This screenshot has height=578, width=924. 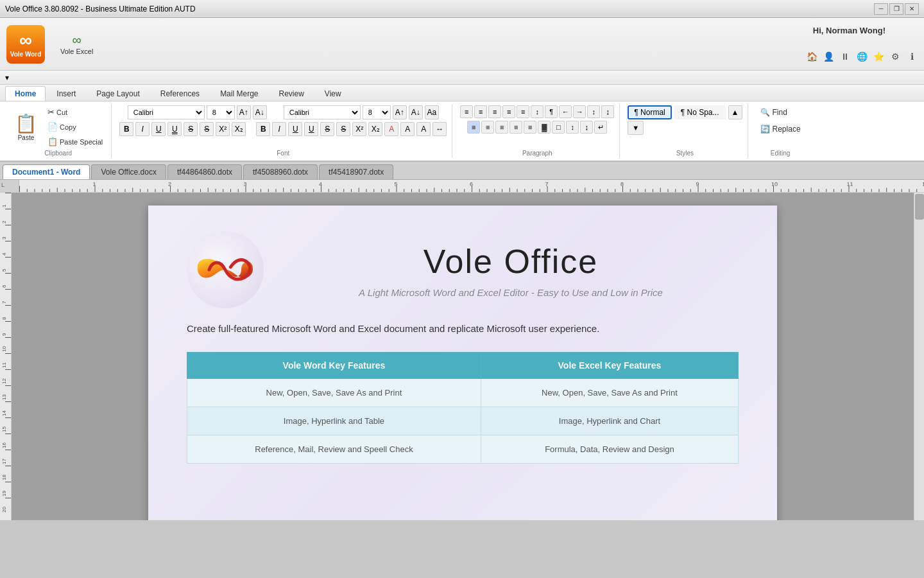 What do you see at coordinates (462, 78) in the screenshot?
I see `quick-access-toolbar: ▾` at bounding box center [462, 78].